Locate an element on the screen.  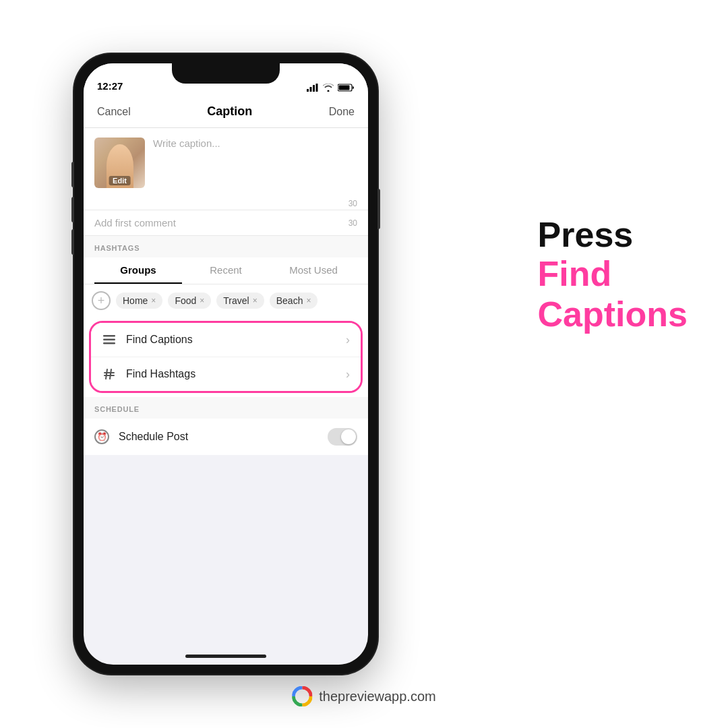
toggle-thumb is located at coordinates (348, 437).